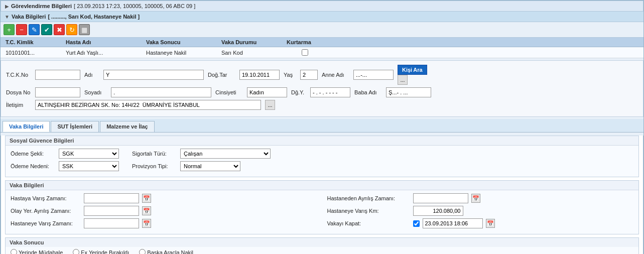  I want to click on yas-input, so click(309, 75).